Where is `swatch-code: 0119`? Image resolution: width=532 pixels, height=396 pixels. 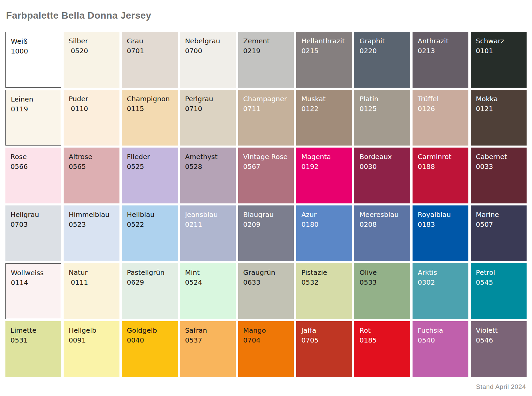
swatch-code: 0119 is located at coordinates (36, 109).